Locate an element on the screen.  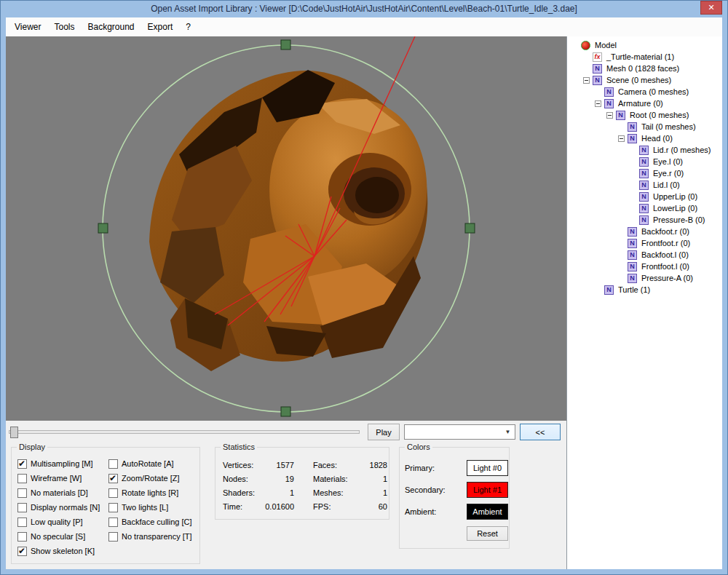
colors-group-body: Reset Primary:Light #0Secondary:Light #1… is located at coordinates (454, 498).